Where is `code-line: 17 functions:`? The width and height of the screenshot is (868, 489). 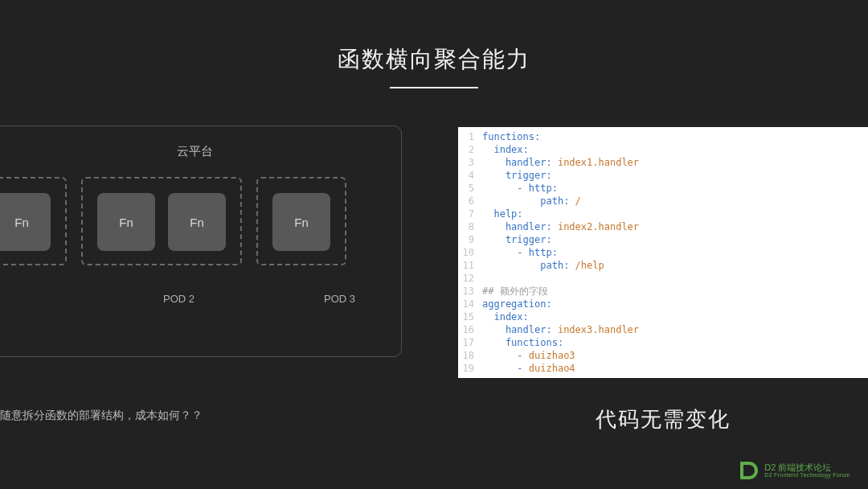 code-line: 17 functions: is located at coordinates (663, 343).